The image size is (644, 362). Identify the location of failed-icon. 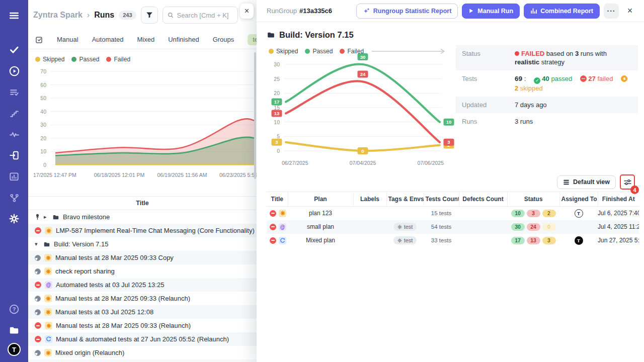
(584, 78).